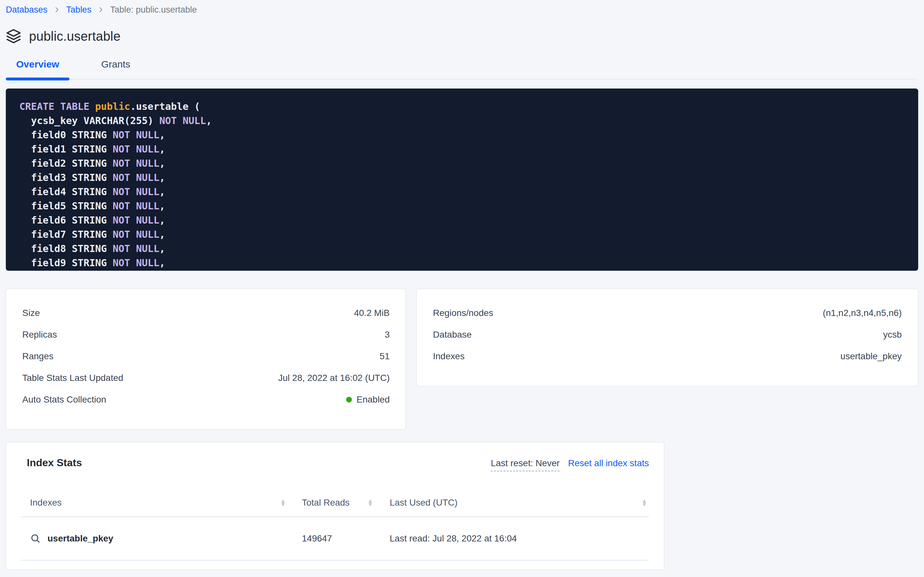 The height and width of the screenshot is (577, 924). What do you see at coordinates (667, 356) in the screenshot?
I see `stat-row-indexes: Indexes usertable_pkey` at bounding box center [667, 356].